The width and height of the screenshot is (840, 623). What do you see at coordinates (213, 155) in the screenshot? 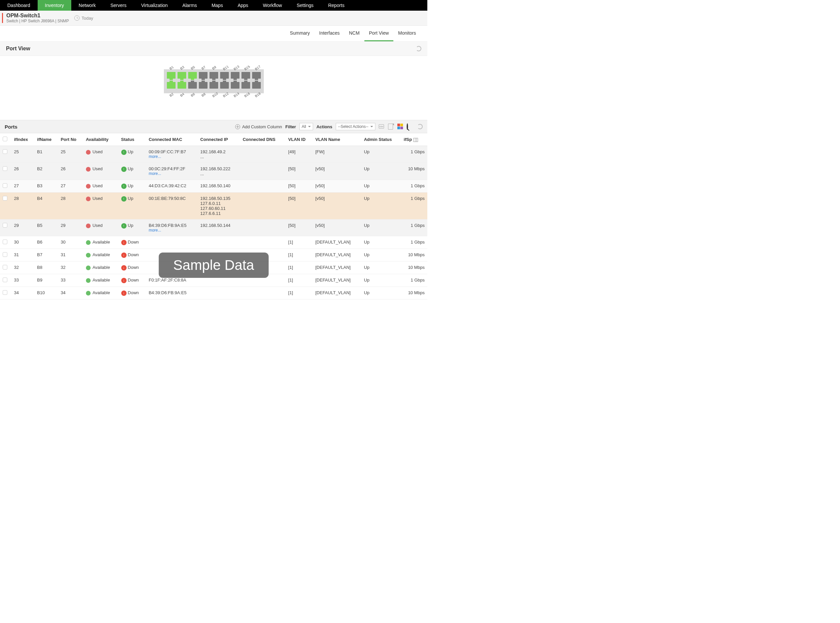
I see `table-row: 25B125Used↑Up00:09:0F:CC:7F:B7more...192…` at bounding box center [213, 155].